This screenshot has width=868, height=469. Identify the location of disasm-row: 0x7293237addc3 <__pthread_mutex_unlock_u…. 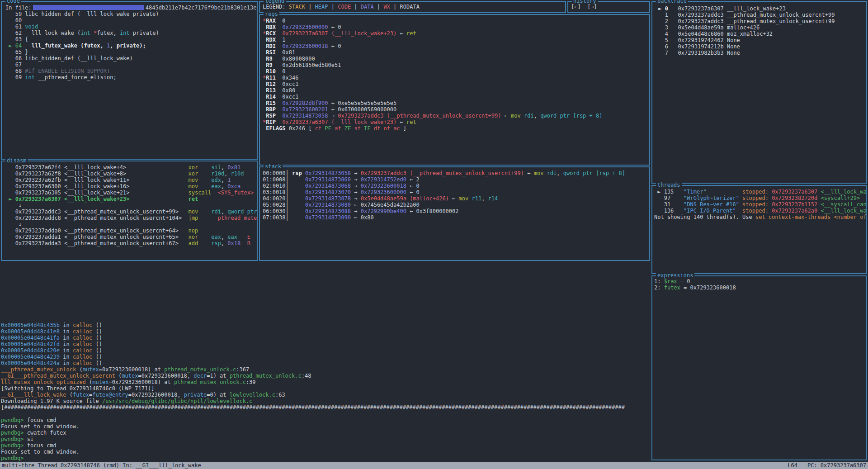
(131, 212).